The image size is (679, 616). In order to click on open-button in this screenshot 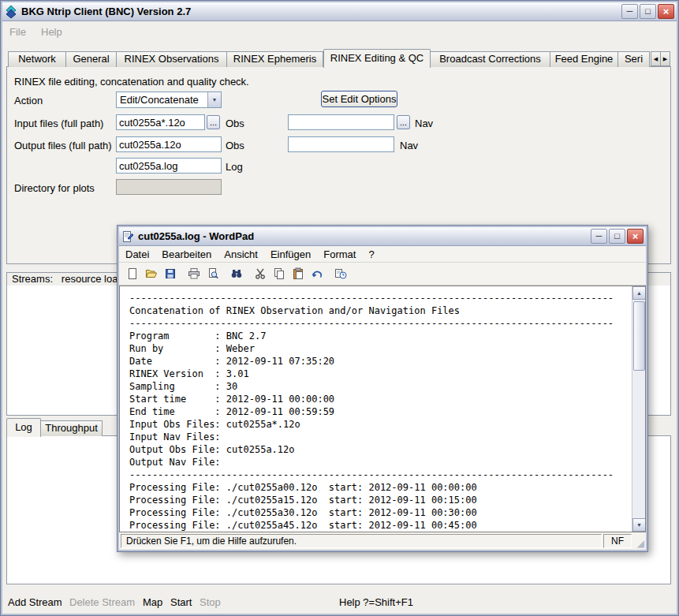, I will do `click(151, 274)`.